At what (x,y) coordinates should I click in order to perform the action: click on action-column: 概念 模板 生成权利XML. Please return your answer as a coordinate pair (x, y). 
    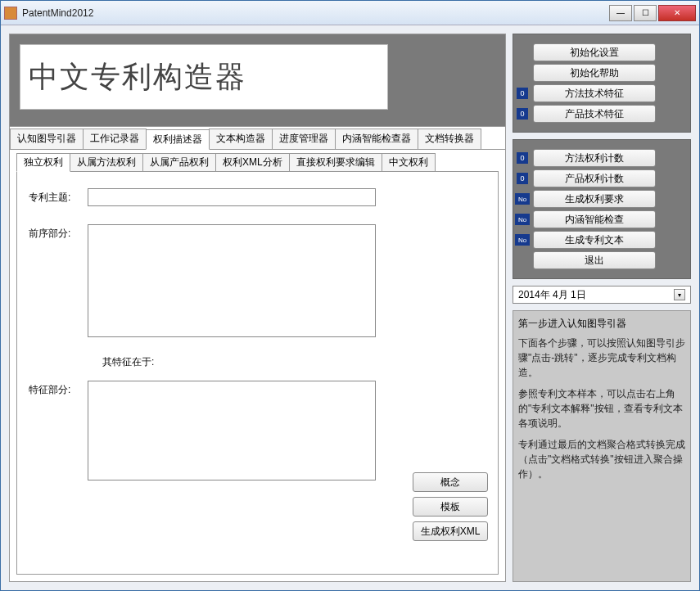
    Looking at the image, I should click on (450, 507).